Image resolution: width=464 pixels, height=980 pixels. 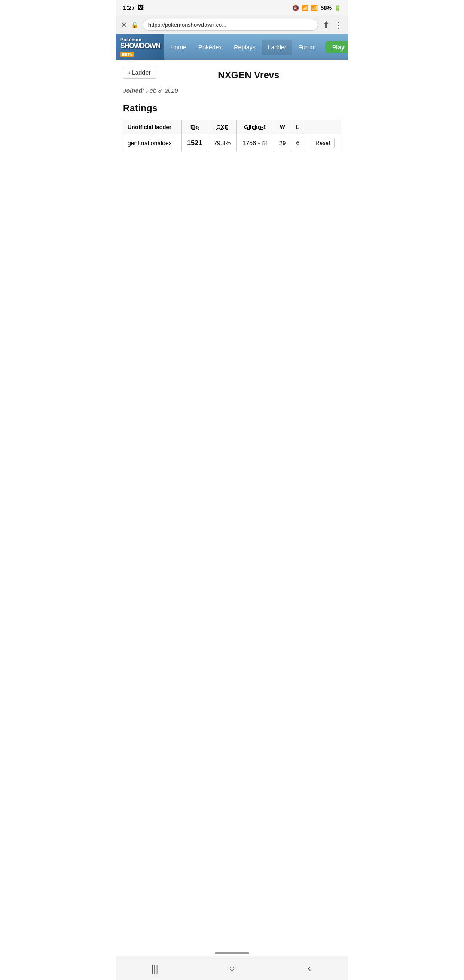 I want to click on bottom-spacer, so click(x=232, y=169).